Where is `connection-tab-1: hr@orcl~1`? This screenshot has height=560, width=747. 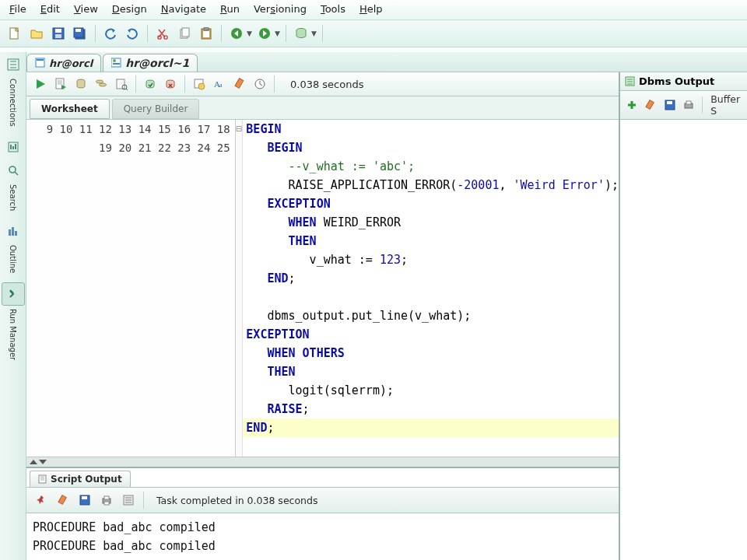
connection-tab-1: hr@orcl~1 is located at coordinates (150, 62).